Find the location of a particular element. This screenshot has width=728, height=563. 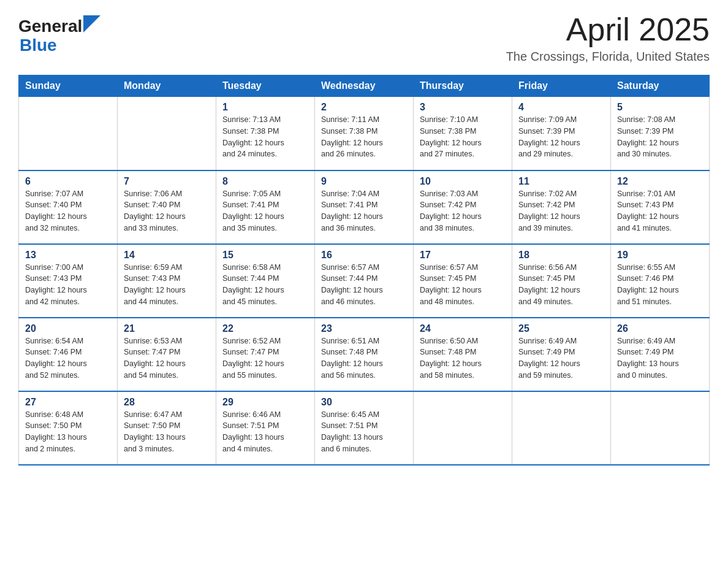

calendar-cell: 12Sunrise: 7:01 AM Sunset: 7:43 PM Dayli… is located at coordinates (661, 207).